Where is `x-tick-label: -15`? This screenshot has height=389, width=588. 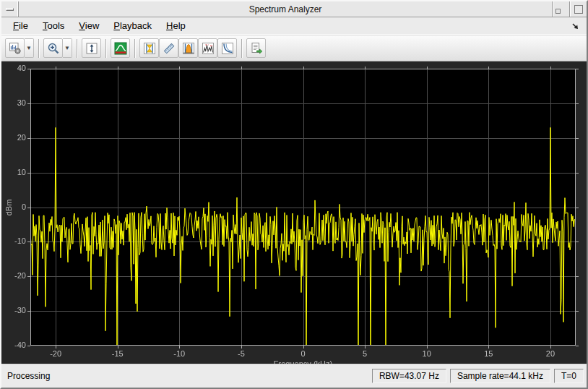 x-tick-label: -15 is located at coordinates (118, 354).